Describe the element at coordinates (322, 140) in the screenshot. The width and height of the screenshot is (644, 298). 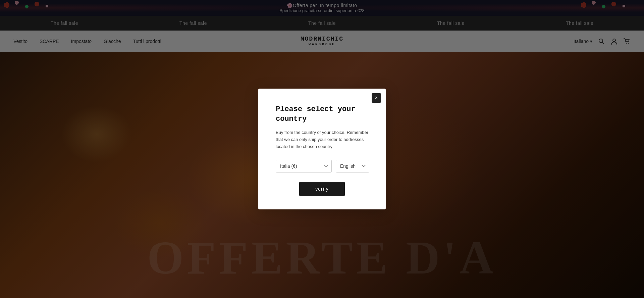
I see `modal-description: Buy from the country of your choice. Rem…` at that location.